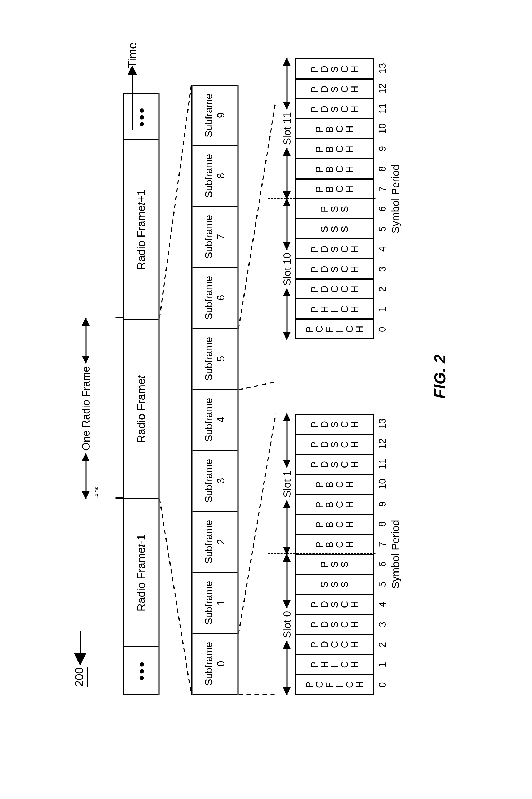 The height and width of the screenshot is (799, 532). What do you see at coordinates (335, 229) in the screenshot?
I see `symbol-channel: SSS` at bounding box center [335, 229].